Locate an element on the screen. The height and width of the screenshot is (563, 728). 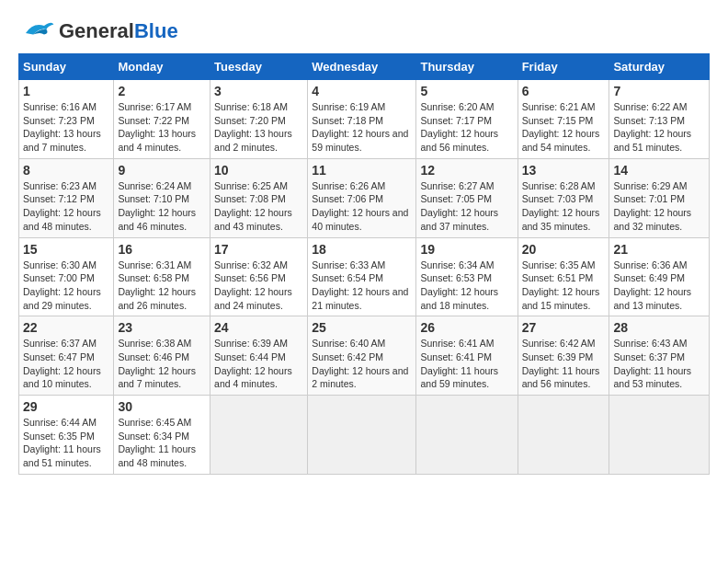
calendar-cell: 21 Sunrise: 6:36 AM Sunset: 6:49 PM Dayl… is located at coordinates (660, 277).